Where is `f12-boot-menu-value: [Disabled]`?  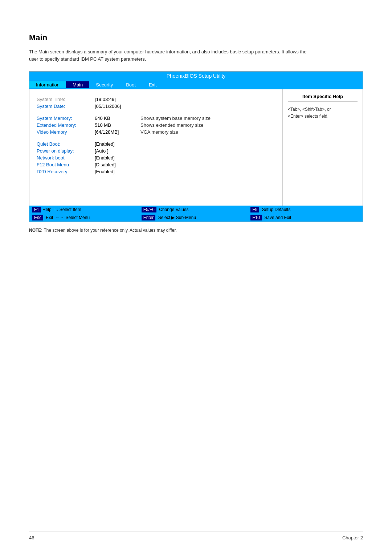
f12-boot-menu-value: [Disabled] is located at coordinates (115, 165).